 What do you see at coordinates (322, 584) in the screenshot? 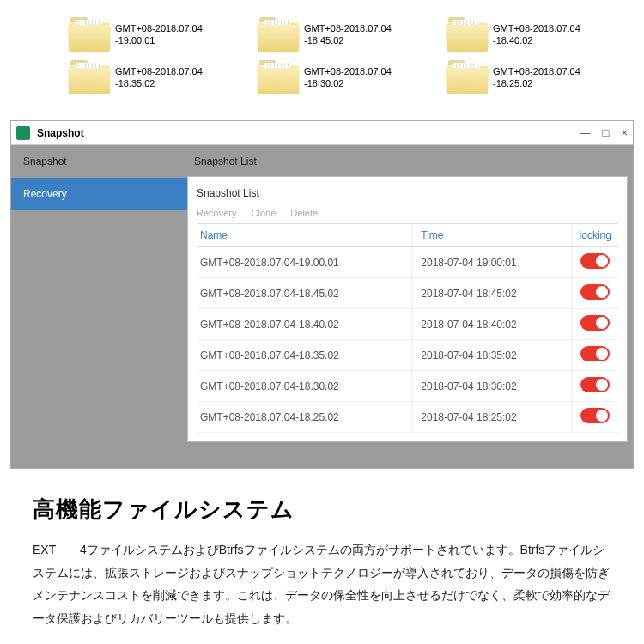
I see `article-body: EXT 4ファイルシステムおよびBtrfsファイルシステムの両方がサポートされて…` at bounding box center [322, 584].